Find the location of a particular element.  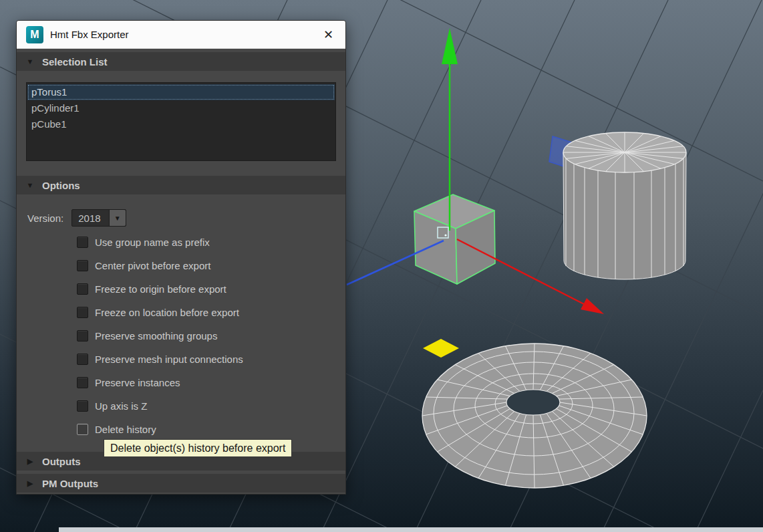

manipulator-x-arrowhead is located at coordinates (592, 306).